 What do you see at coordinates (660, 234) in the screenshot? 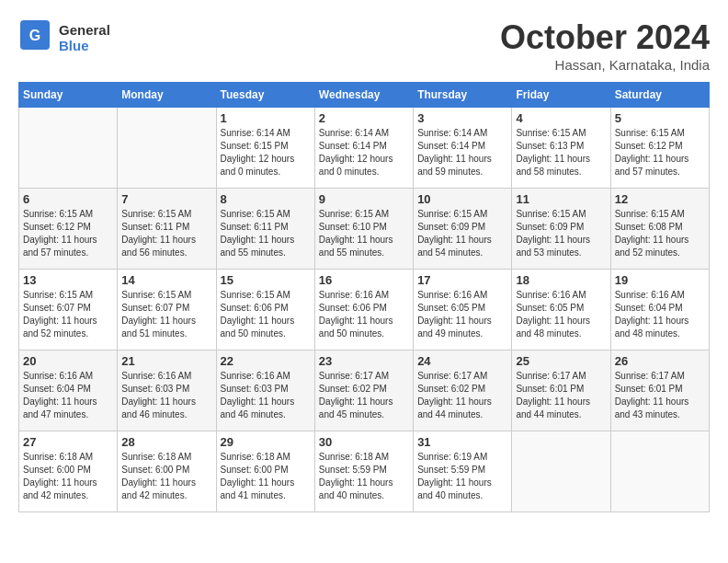
I see `cell-details: Sunrise: 6:15 AMSunset: 6:08 PMDaylight:…` at bounding box center [660, 234].